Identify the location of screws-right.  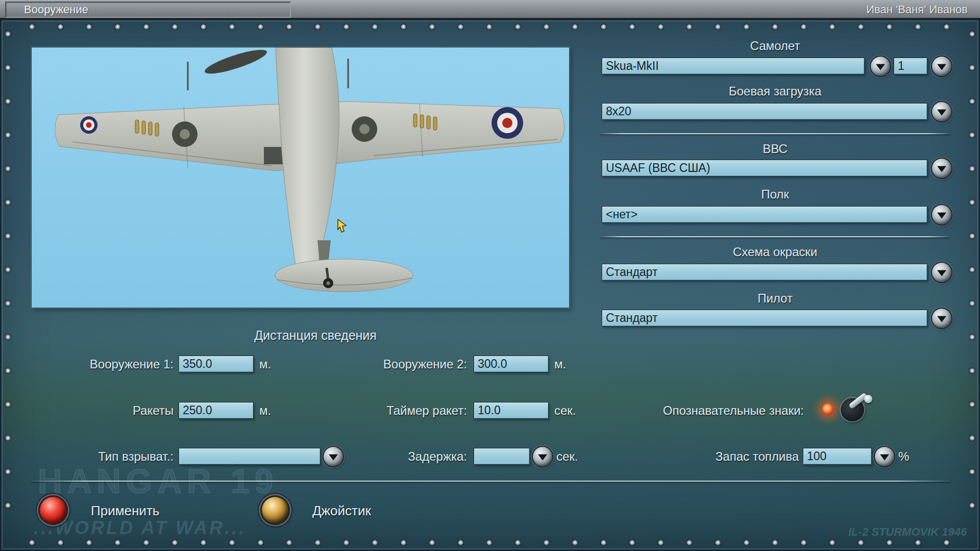
(972, 283).